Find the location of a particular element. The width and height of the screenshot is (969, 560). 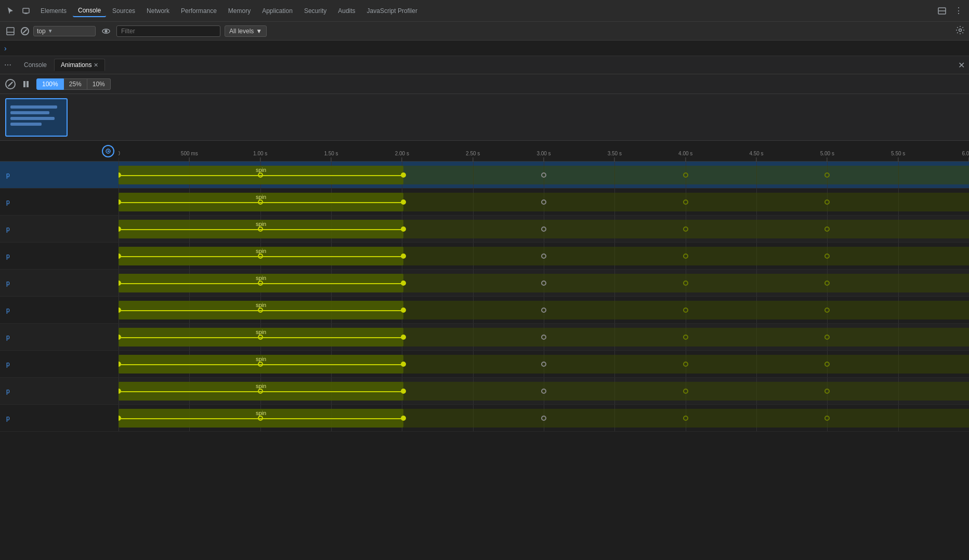

toolbar-tab-sources: Sources is located at coordinates (124, 11).